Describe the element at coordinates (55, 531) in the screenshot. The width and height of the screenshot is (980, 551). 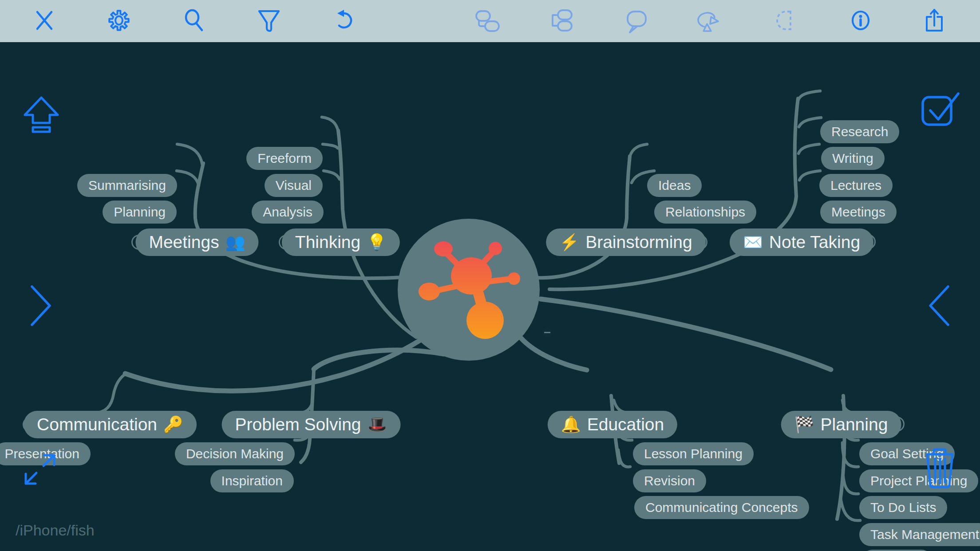
I see `document-path-label: /iPhone/fish` at that location.